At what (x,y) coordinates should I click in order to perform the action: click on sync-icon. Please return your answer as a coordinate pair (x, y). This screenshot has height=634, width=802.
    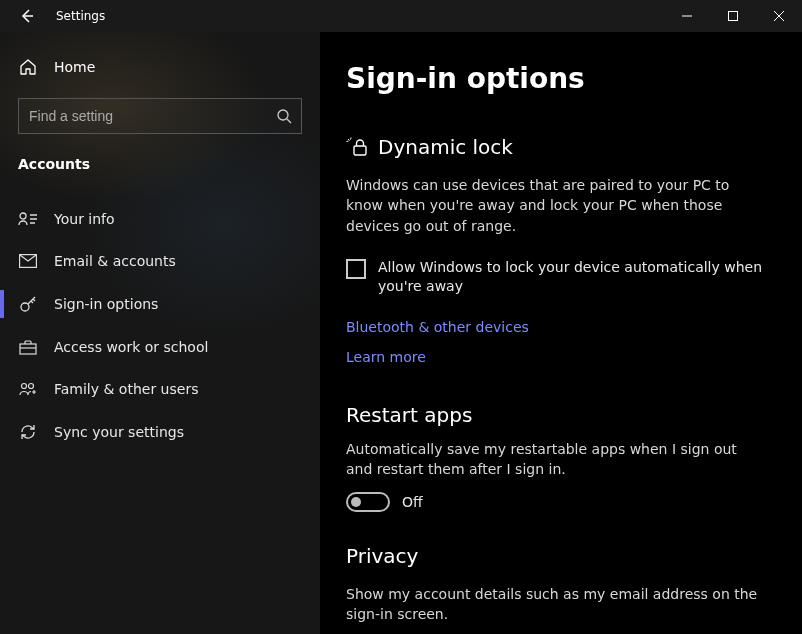
    Looking at the image, I should click on (28, 432).